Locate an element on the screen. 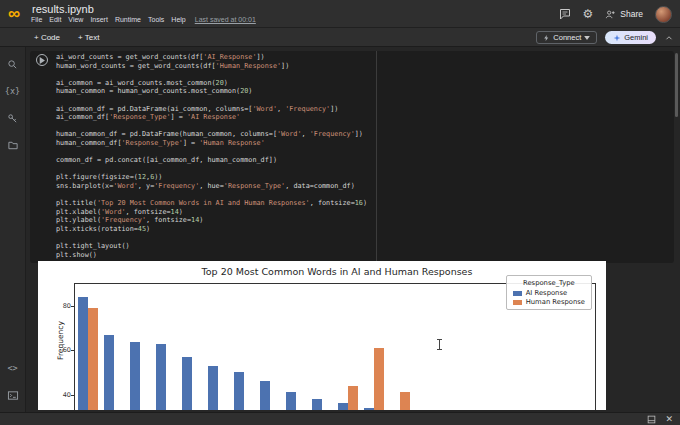  code-line: human_word_counts = get_word_counts(df['… is located at coordinates (363, 66).